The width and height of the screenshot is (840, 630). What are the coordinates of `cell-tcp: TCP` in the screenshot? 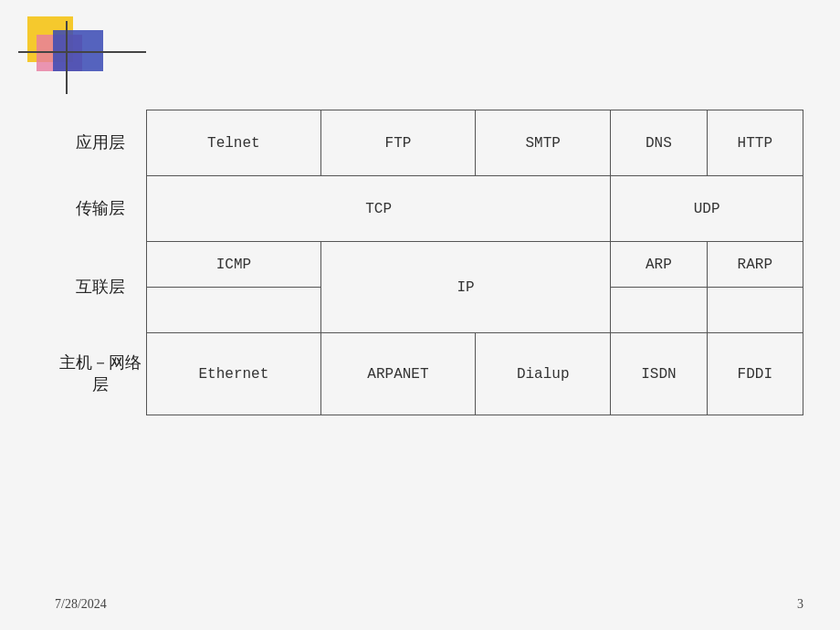 It's located at (379, 209).